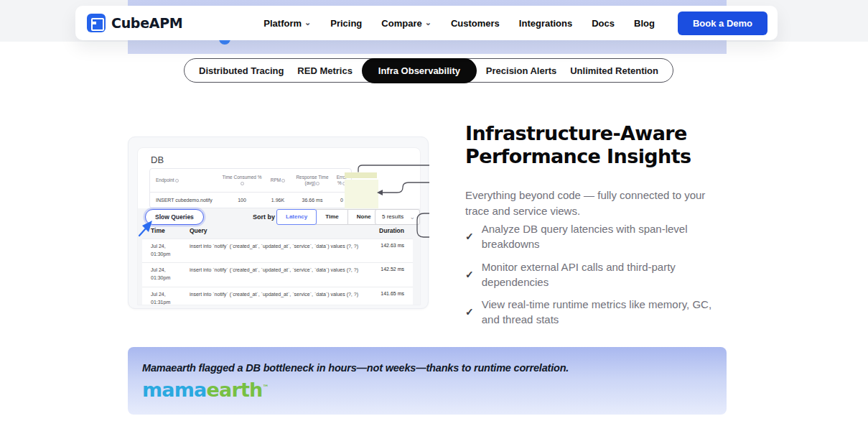  What do you see at coordinates (135, 23) in the screenshot?
I see `brand: CubeAPM` at bounding box center [135, 23].